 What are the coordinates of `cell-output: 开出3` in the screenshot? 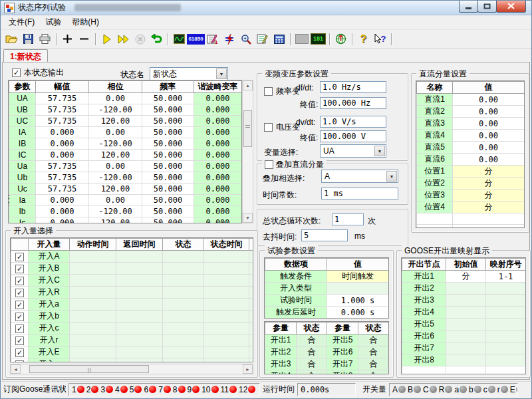 It's located at (281, 364).